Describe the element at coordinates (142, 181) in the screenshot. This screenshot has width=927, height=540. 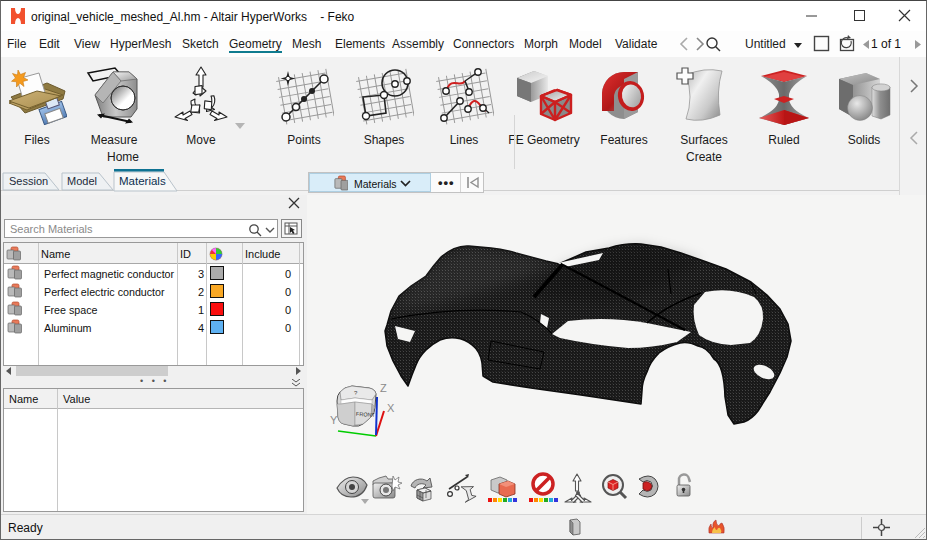
I see `svg-text: Materials` at that location.